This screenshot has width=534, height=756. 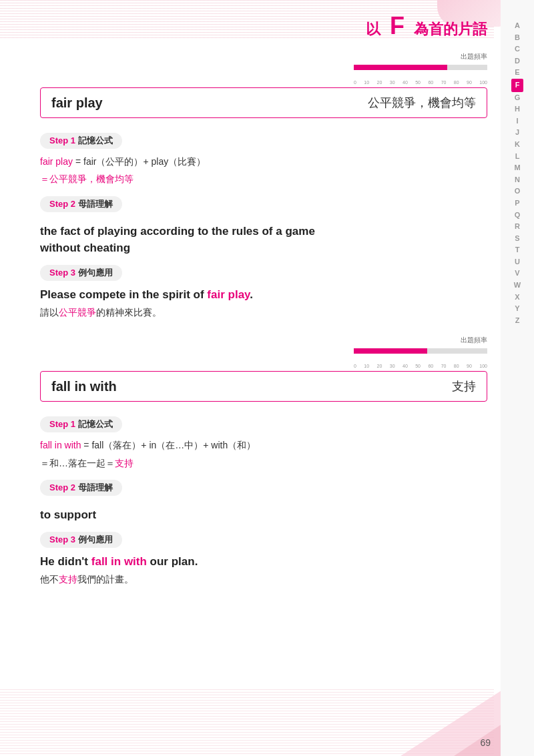 I want to click on header-prefix: 以, so click(x=373, y=29).